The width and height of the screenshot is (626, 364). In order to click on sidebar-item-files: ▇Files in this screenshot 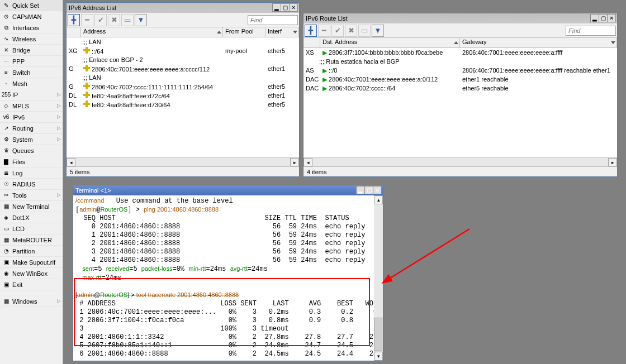, I will do `click(31, 162)`.